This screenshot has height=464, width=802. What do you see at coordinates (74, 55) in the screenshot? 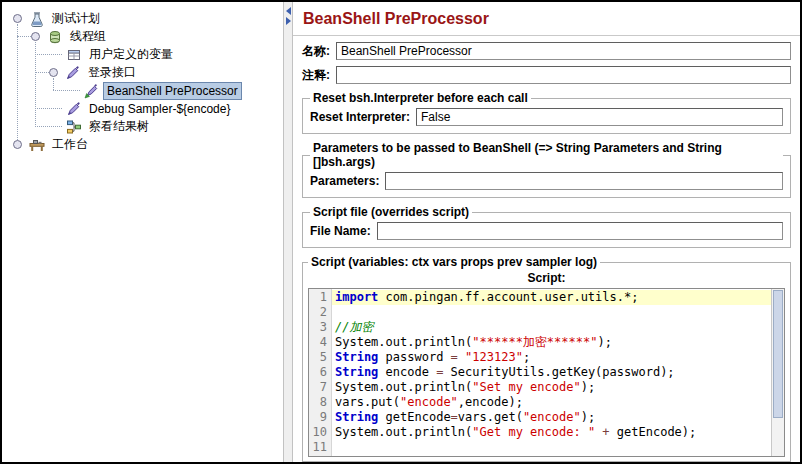
I see `user-defined-variables-icon` at bounding box center [74, 55].